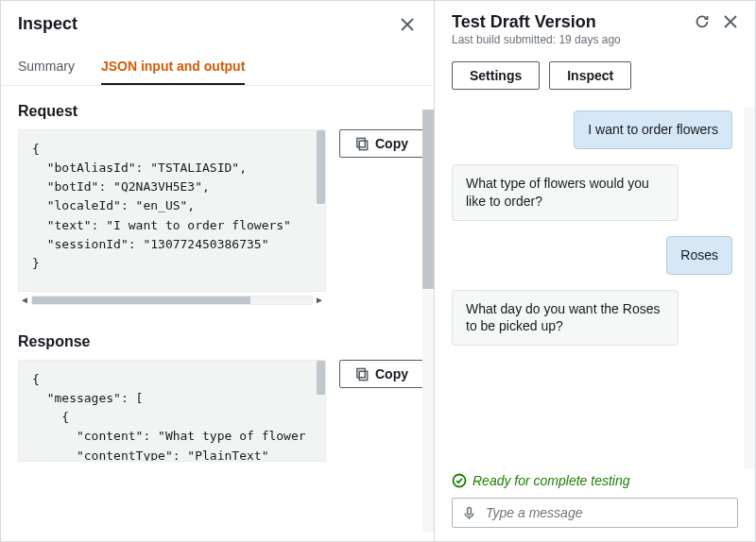  What do you see at coordinates (25, 300) in the screenshot?
I see `scroll-left-icon: ◄` at bounding box center [25, 300].